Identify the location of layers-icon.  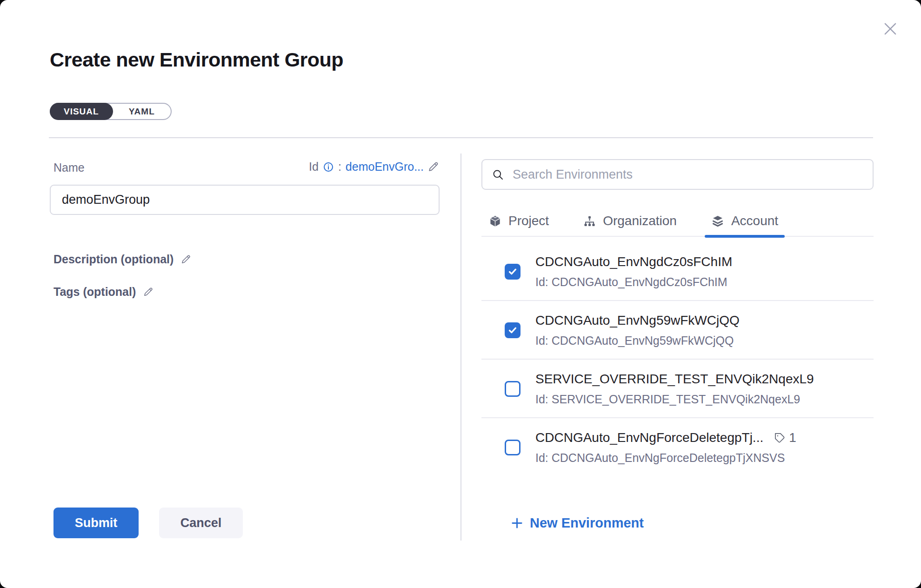
(718, 221).